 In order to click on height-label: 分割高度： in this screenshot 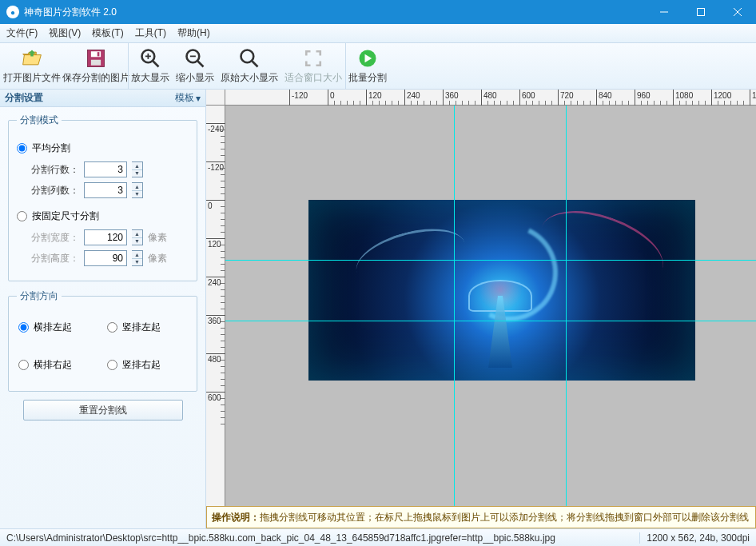, I will do `click(55, 259)`.